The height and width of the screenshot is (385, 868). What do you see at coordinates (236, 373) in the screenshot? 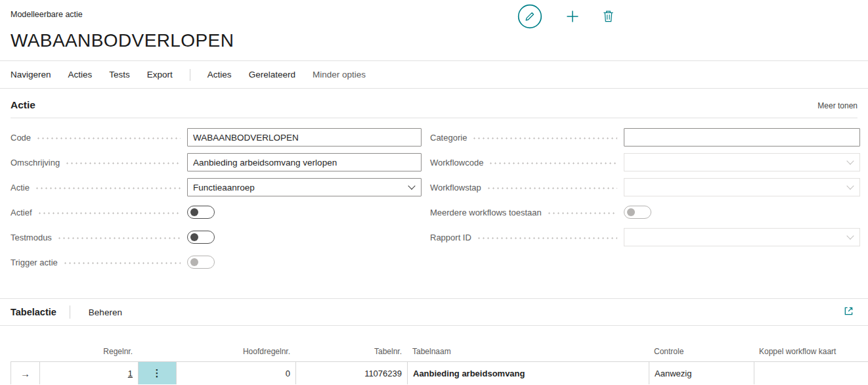
I see `cell-hoofdregelnr: 0` at bounding box center [236, 373].